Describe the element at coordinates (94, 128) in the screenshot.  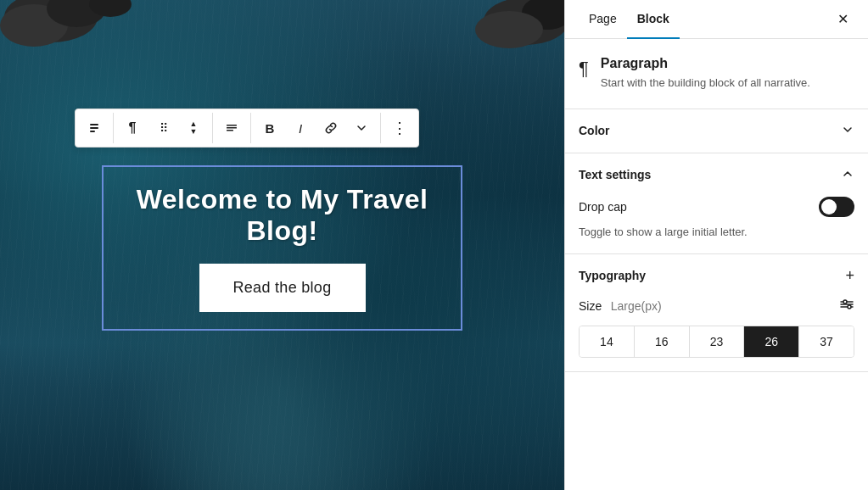
I see `paragraph-icon` at that location.